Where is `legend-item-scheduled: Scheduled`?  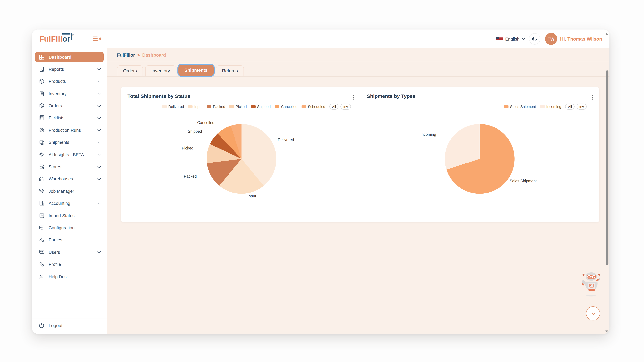 legend-item-scheduled: Scheduled is located at coordinates (314, 107).